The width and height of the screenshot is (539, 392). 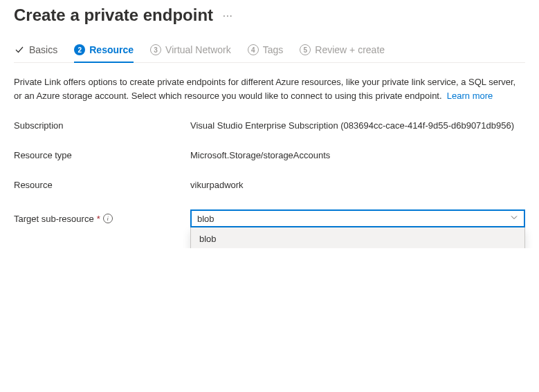 What do you see at coordinates (43, 50) in the screenshot?
I see `tab-label: Basics` at bounding box center [43, 50].